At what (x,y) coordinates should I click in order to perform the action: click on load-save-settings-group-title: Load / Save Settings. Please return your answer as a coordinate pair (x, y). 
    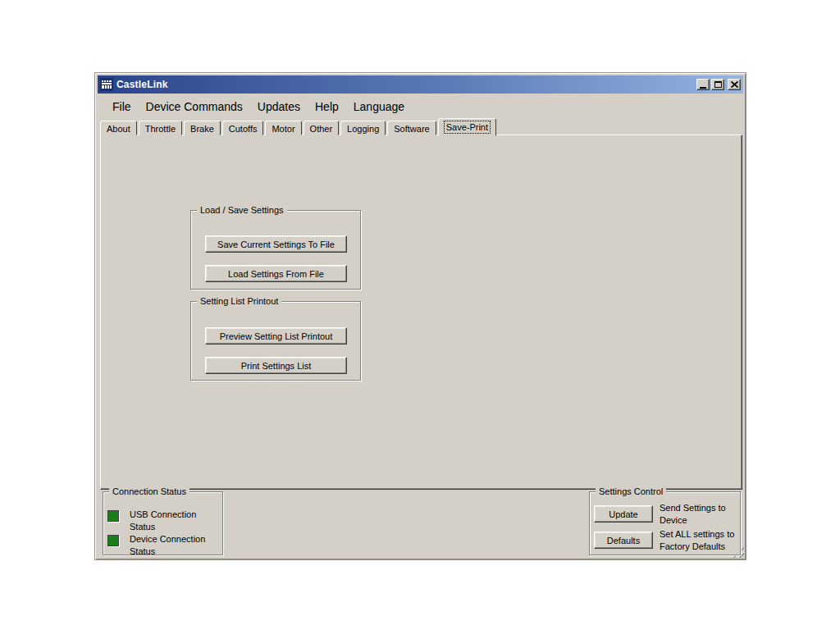
    Looking at the image, I should click on (242, 210).